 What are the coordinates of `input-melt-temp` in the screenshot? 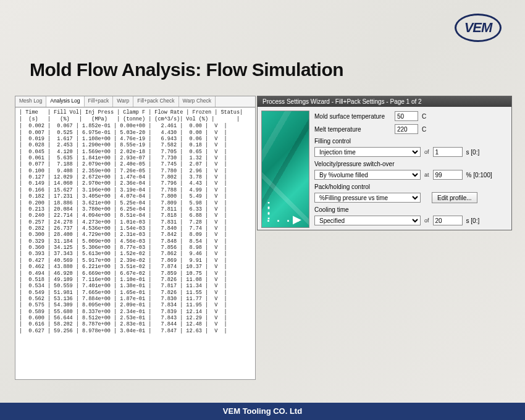 It's located at (406, 129).